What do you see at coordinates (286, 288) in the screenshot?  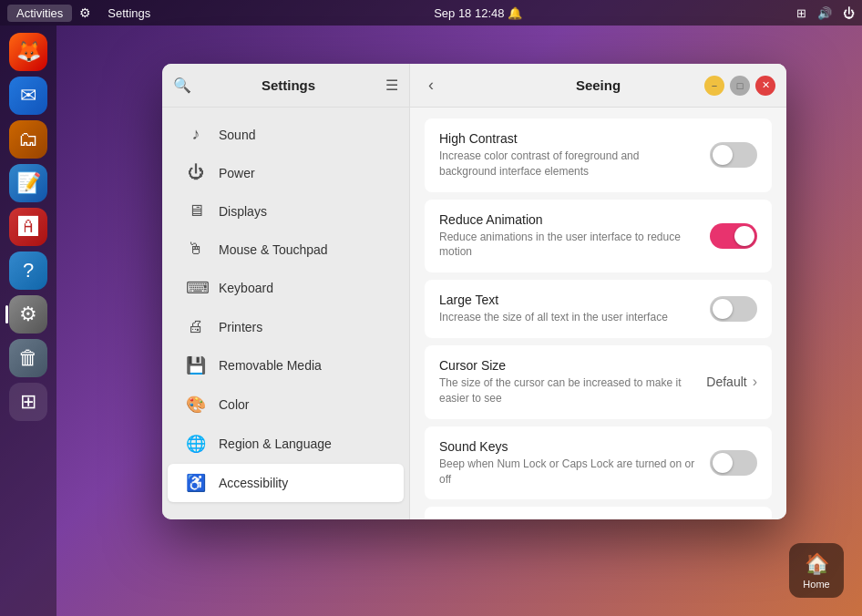 I see `sidebar-item-keyboard: ⌨ Keyboard` at bounding box center [286, 288].